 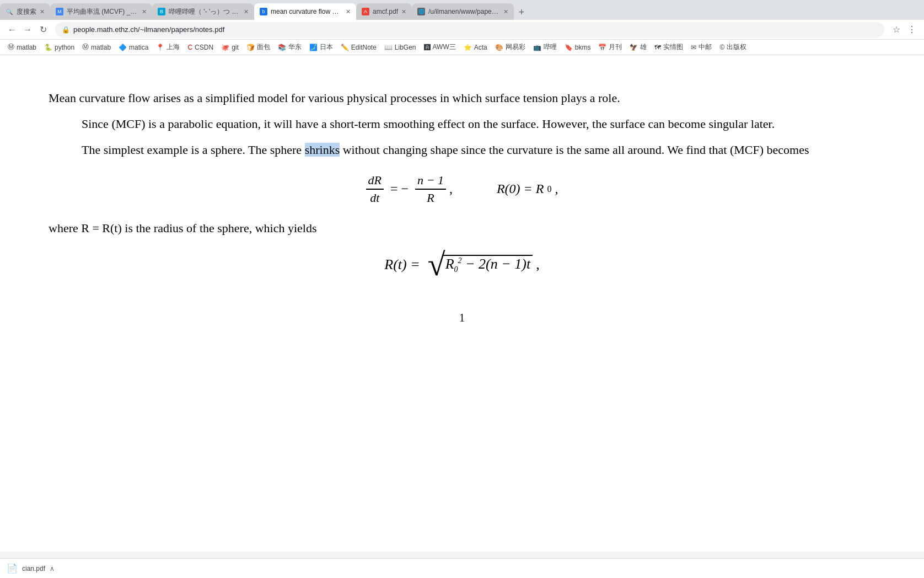 I want to click on tab-6: 🌐 /u/ilmanen/www/papers//not... ✕, so click(x=463, y=12).